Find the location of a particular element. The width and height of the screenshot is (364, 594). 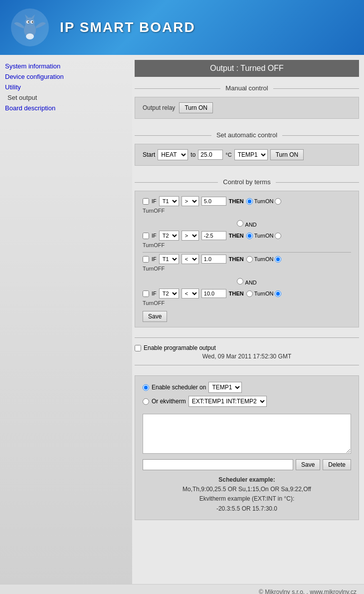

auto-control-panel: Start HEAT COOL to °C TEMP1 TEMP2 Turn O… is located at coordinates (247, 155).